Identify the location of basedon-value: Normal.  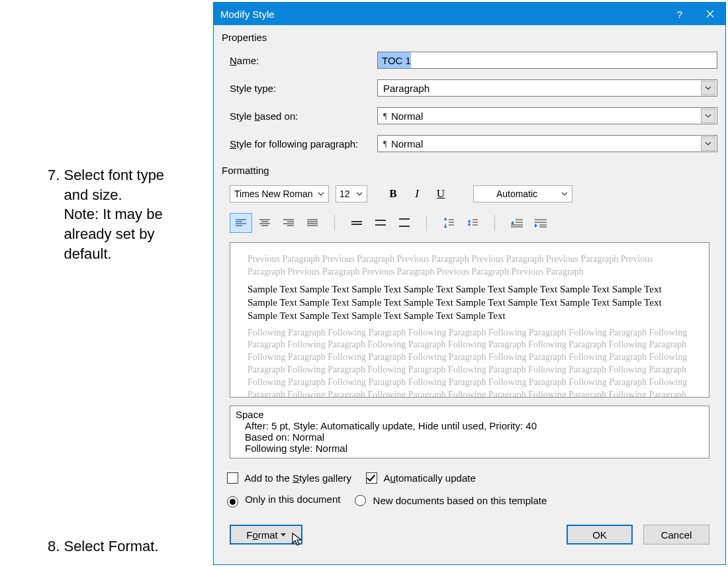
(544, 116).